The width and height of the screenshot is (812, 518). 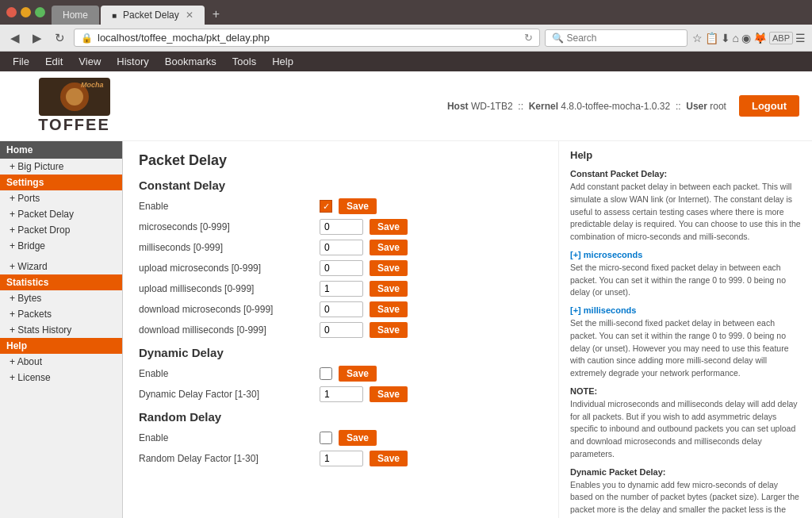 I want to click on dynamic-delay-section: Dynamic Delay Enable Save Dynamic Delay …, so click(x=341, y=374).